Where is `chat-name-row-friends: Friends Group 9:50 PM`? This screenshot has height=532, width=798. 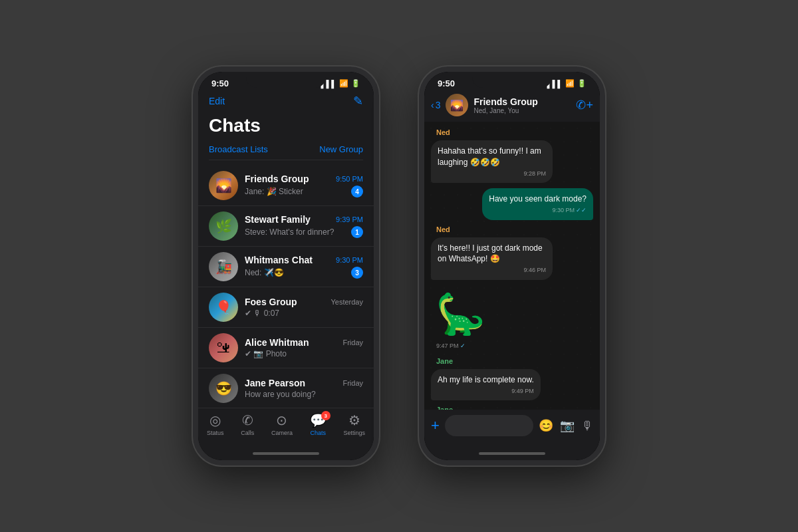 chat-name-row-friends: Friends Group 9:50 PM is located at coordinates (304, 179).